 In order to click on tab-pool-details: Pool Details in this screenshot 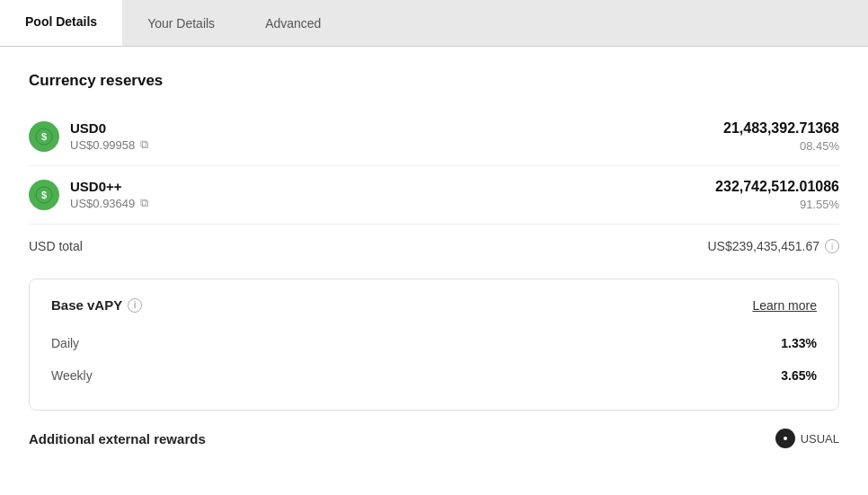, I will do `click(61, 23)`.